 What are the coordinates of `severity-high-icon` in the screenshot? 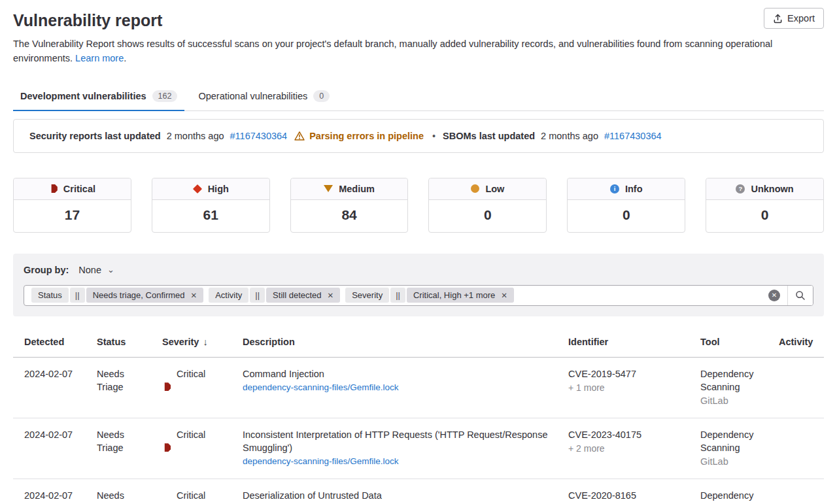 It's located at (197, 188).